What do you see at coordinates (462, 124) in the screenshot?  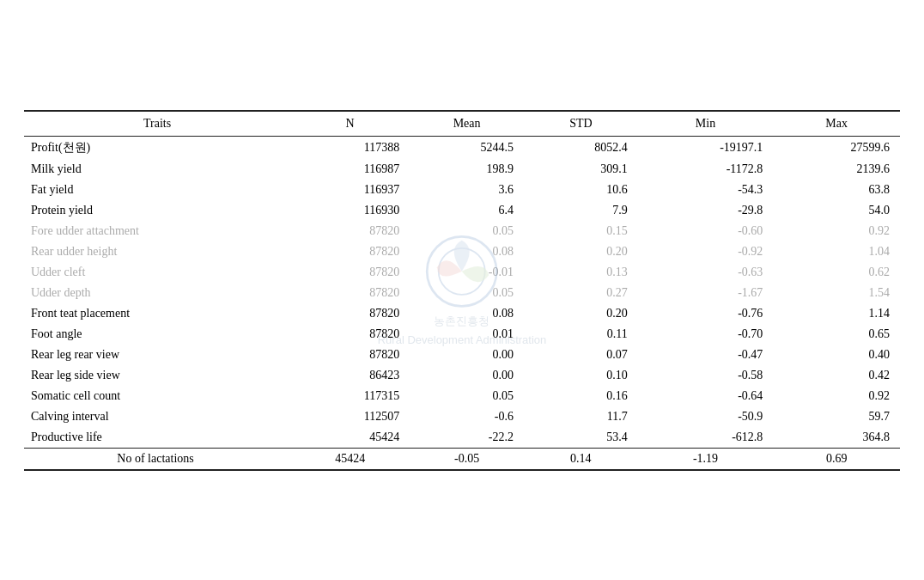 I see `table-header-row: Traits N Mean STD Min Max` at bounding box center [462, 124].